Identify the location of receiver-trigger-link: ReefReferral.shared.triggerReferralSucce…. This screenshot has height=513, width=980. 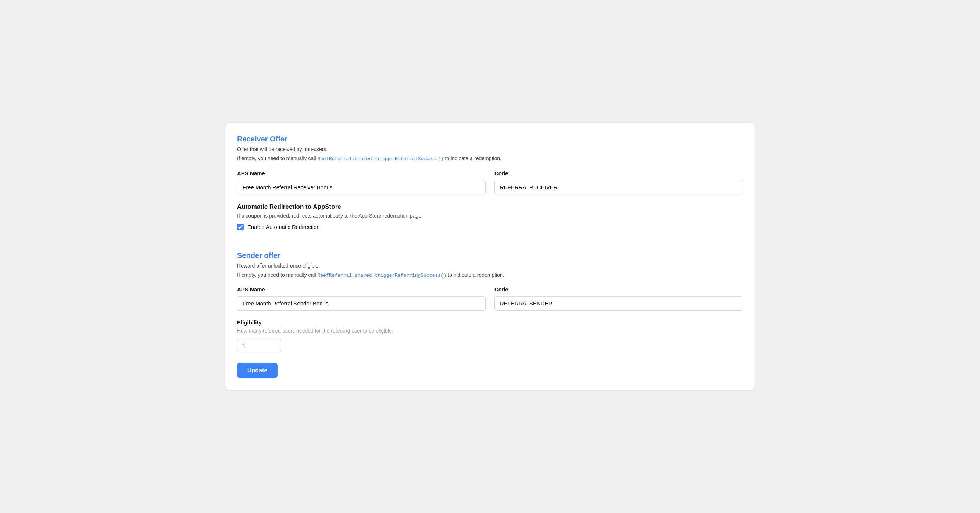
(380, 159).